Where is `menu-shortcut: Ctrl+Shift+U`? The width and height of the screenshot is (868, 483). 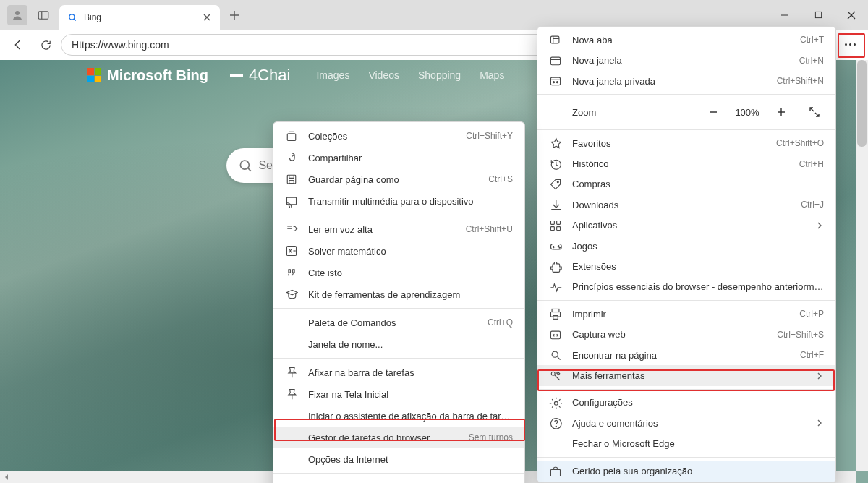 menu-shortcut: Ctrl+Shift+U is located at coordinates (489, 229).